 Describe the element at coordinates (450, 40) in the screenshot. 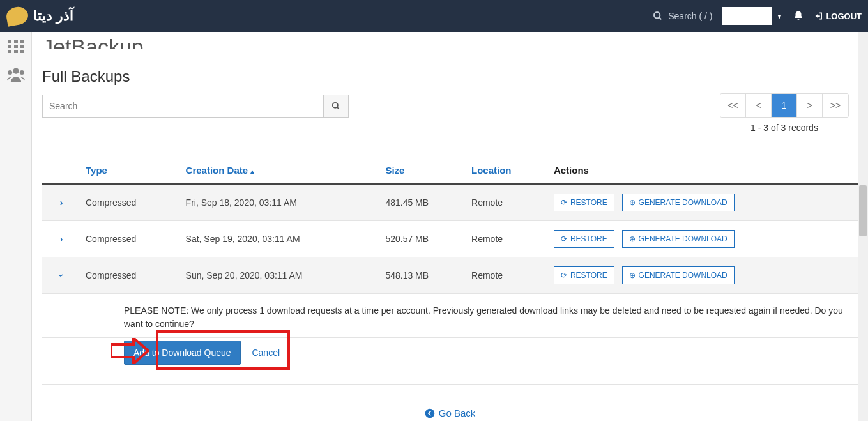

I see `app-title: JetBackup` at that location.